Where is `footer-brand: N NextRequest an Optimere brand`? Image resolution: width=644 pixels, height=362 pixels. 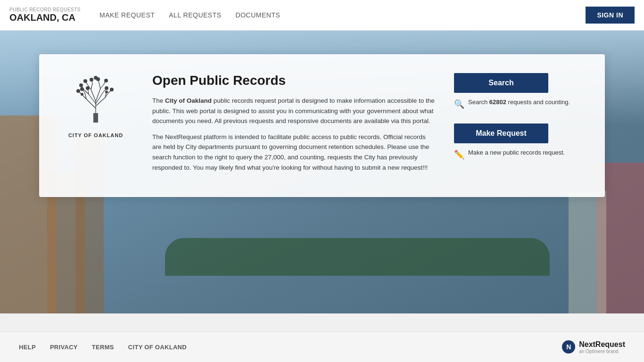
footer-brand: N NextRequest an Optimere brand is located at coordinates (594, 347).